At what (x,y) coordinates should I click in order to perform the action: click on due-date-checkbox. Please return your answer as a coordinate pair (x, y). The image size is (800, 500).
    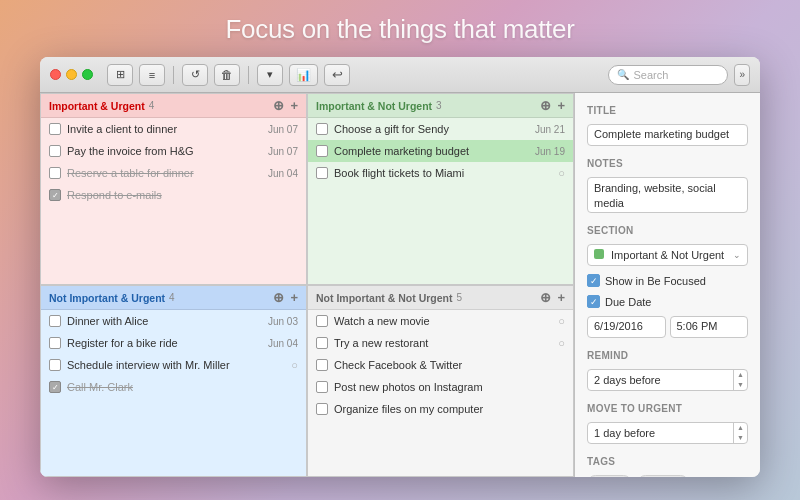
    Looking at the image, I should click on (594, 302).